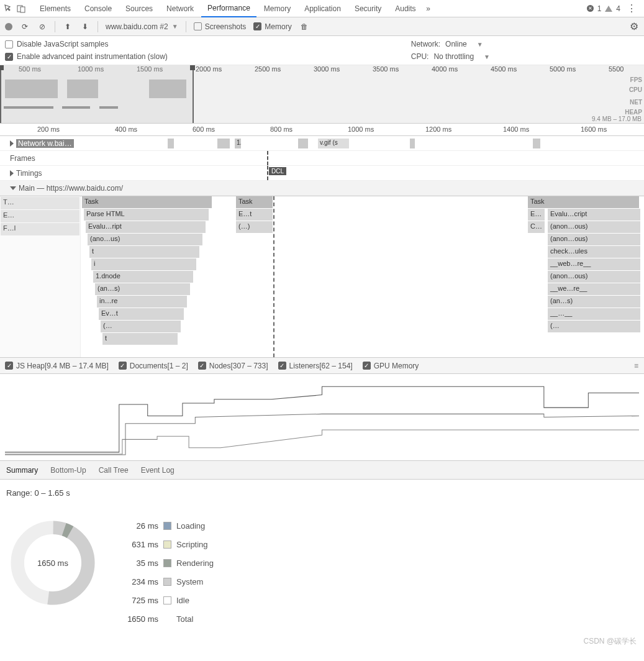  I want to click on tab-sources: Sources, so click(139, 9).